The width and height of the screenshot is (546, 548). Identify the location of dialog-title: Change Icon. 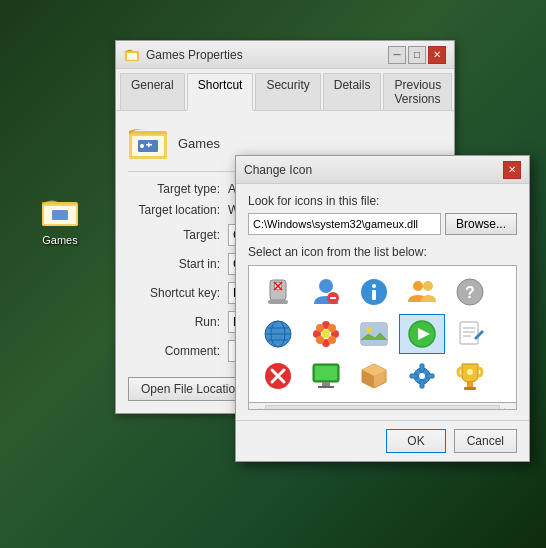
(278, 170).